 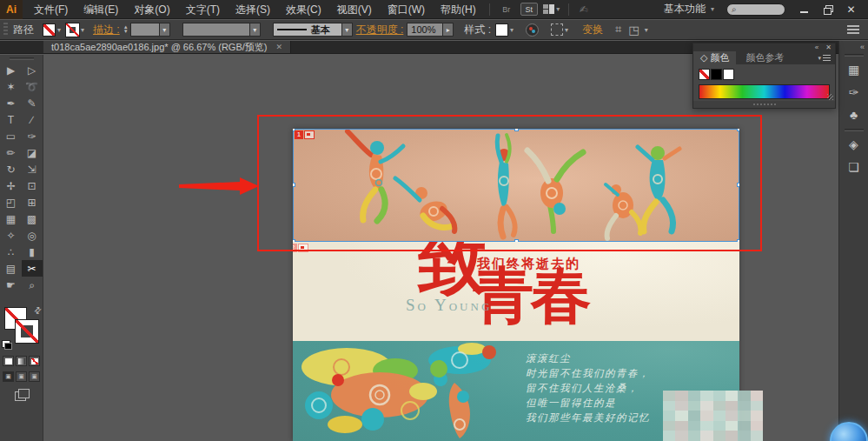 What do you see at coordinates (203, 10) in the screenshot?
I see `menu-item: 文字(T)` at bounding box center [203, 10].